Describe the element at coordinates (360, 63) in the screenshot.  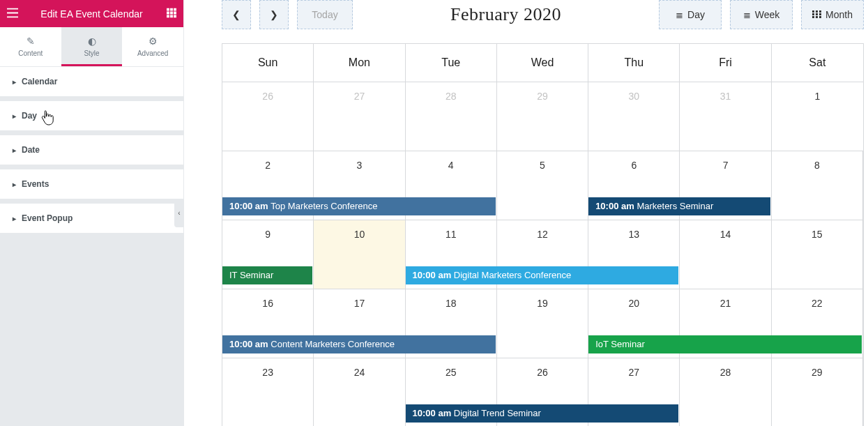
I see `dayname-cell: Mon` at that location.